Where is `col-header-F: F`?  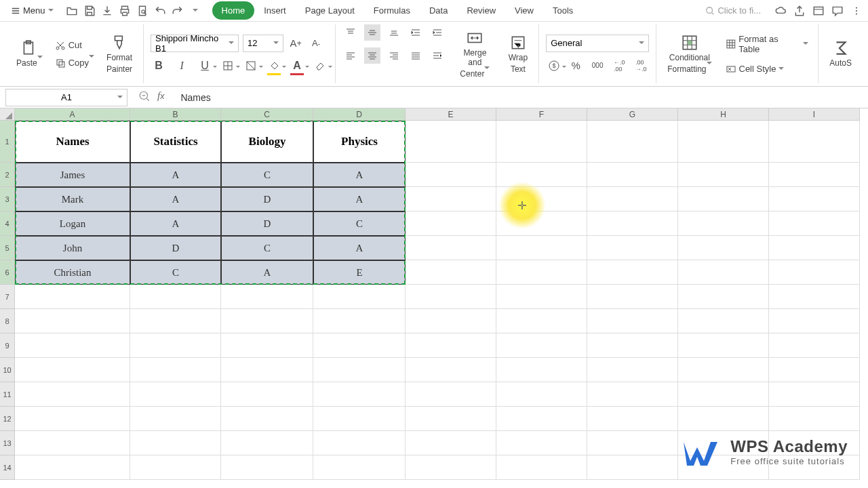 col-header-F: F is located at coordinates (542, 115).